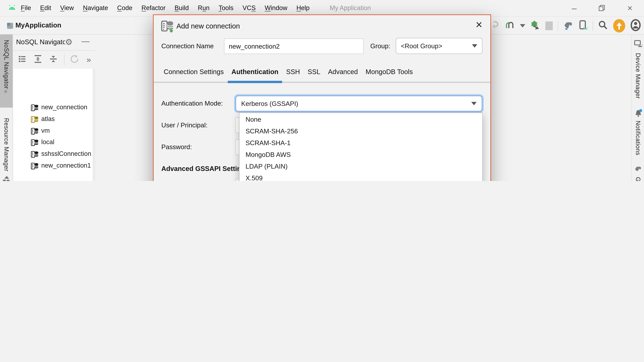 Image resolution: width=644 pixels, height=362 pixels. Describe the element at coordinates (510, 26) in the screenshot. I see `profiler-run-icon` at that location.